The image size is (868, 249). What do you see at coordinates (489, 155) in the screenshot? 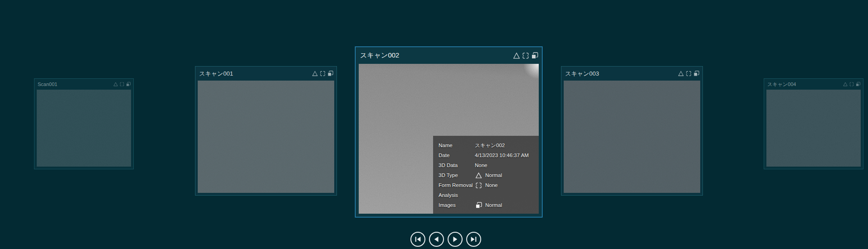
I see `tooltip-row-date: Date 4/13/2023 10:46:37 AM` at bounding box center [489, 155].